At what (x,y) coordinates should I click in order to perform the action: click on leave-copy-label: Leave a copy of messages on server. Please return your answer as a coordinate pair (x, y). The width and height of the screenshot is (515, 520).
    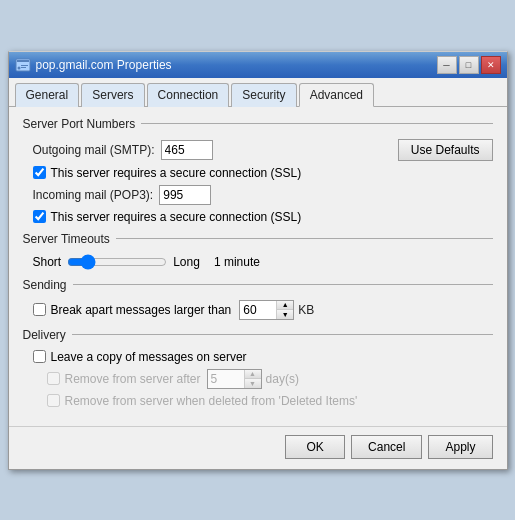
    Looking at the image, I should click on (149, 357).